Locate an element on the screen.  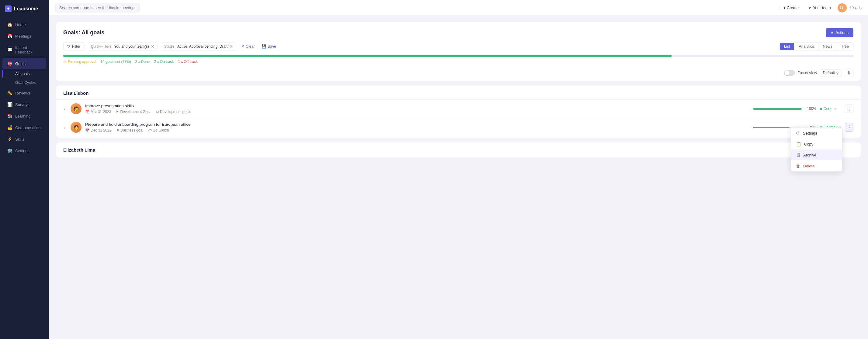
sidebar-item-label: Instant Feedback is located at coordinates (28, 50).